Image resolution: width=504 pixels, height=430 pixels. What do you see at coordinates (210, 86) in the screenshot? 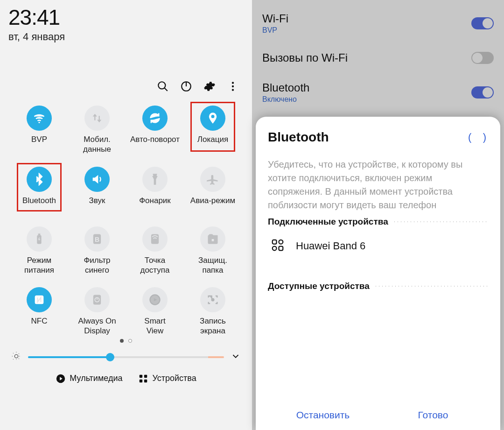
I see `gear-icon` at bounding box center [210, 86].